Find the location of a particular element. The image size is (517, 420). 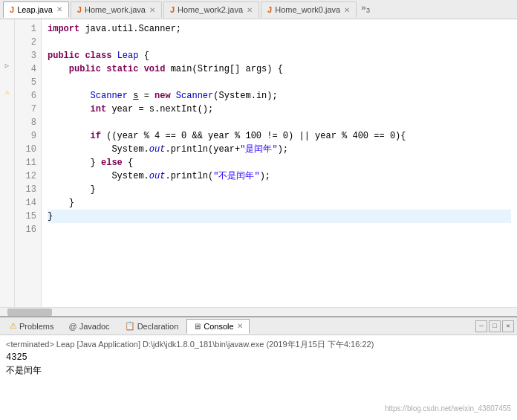

java-file-icon-2: J is located at coordinates (79, 10).